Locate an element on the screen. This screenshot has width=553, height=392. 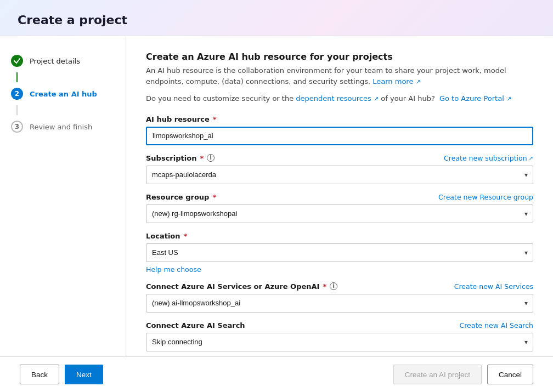
create-subscription-link: Create new subscription ↗ is located at coordinates (488, 158).